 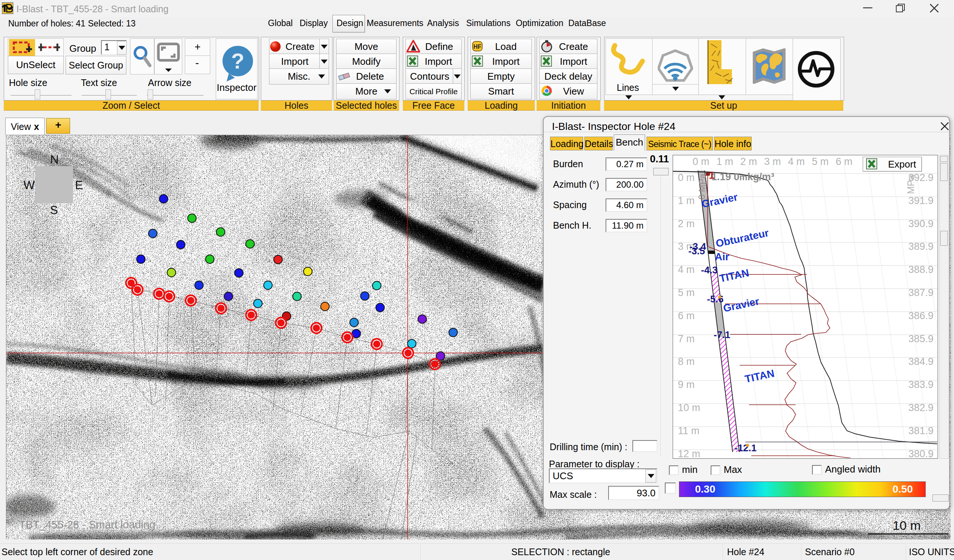 I want to click on svg-text: 389.9, so click(x=921, y=247).